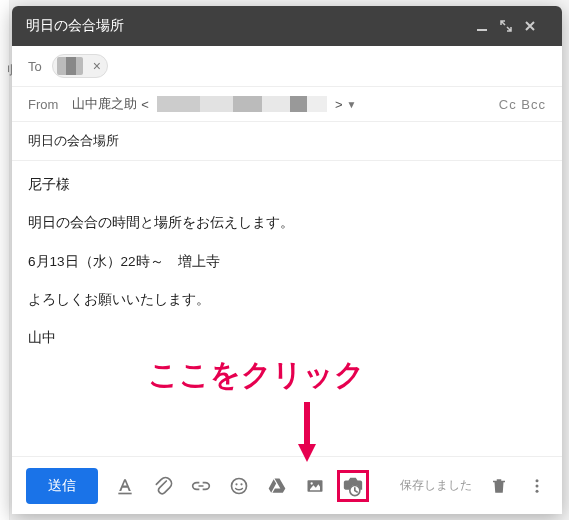  Describe the element at coordinates (287, 66) in the screenshot. I see `to-row: To ×` at that location.